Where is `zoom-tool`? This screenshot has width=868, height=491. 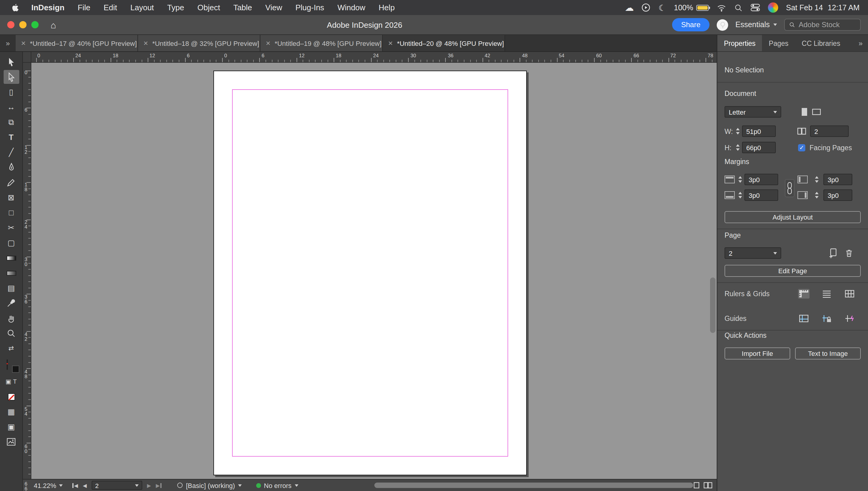 zoom-tool is located at coordinates (11, 333).